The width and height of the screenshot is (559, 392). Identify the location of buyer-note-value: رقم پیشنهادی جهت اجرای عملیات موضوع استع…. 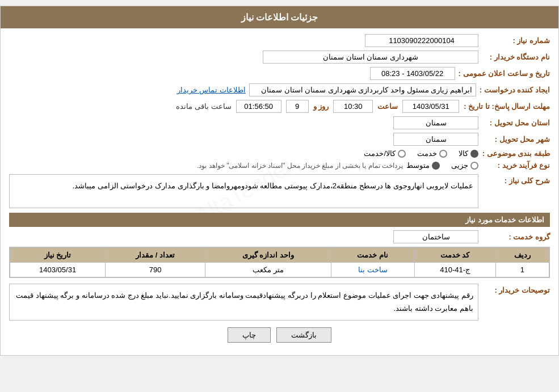
(245, 302).